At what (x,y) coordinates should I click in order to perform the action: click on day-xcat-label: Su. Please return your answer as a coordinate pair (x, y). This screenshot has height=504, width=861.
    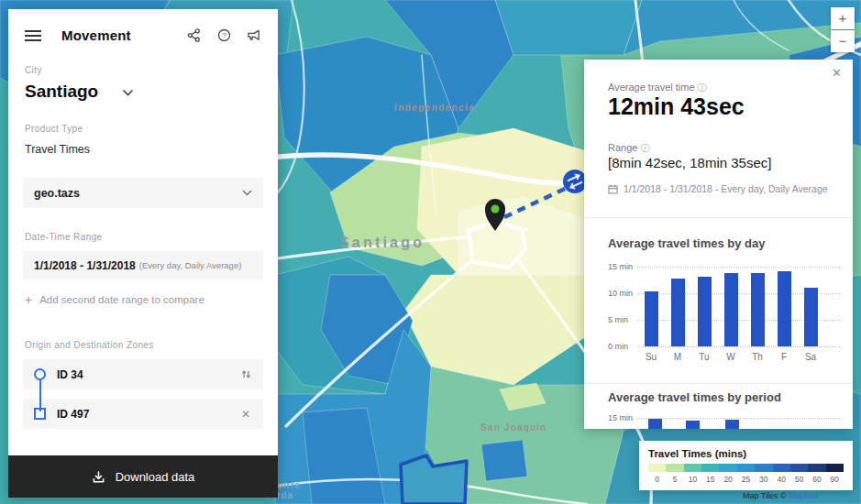
    Looking at the image, I should click on (651, 357).